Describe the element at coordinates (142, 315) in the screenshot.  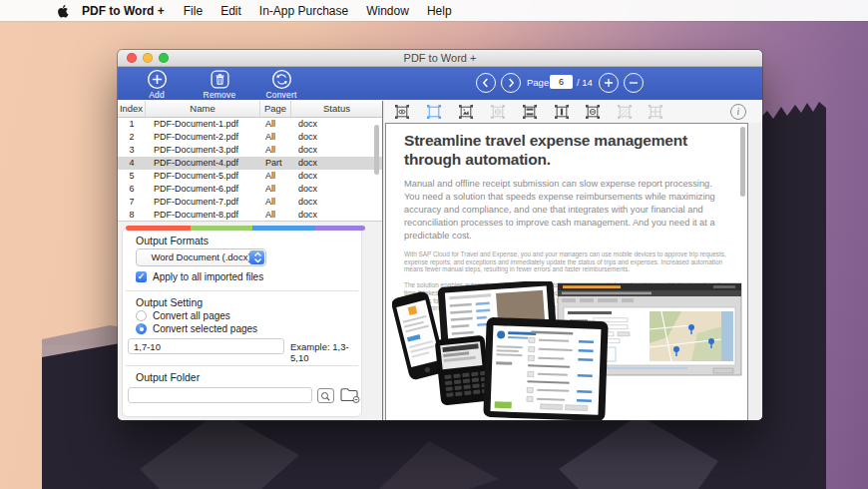
I see `convert-all-radio` at that location.